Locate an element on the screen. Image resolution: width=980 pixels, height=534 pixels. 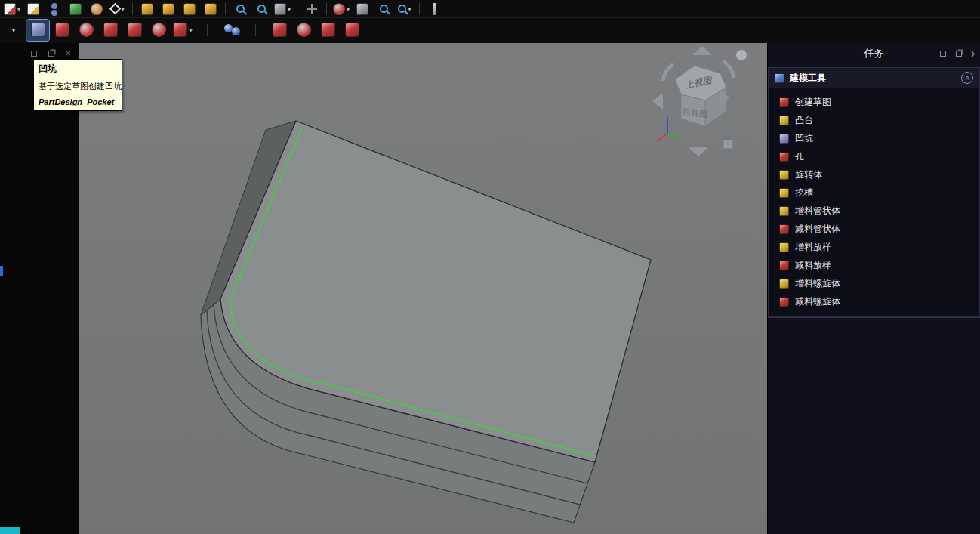
axis-cross-icon is located at coordinates (312, 9).